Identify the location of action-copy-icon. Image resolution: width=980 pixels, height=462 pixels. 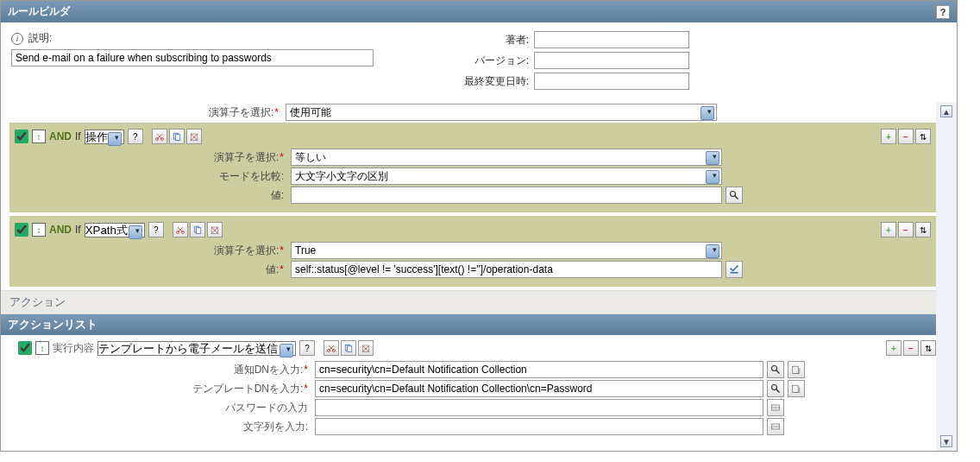
(349, 348).